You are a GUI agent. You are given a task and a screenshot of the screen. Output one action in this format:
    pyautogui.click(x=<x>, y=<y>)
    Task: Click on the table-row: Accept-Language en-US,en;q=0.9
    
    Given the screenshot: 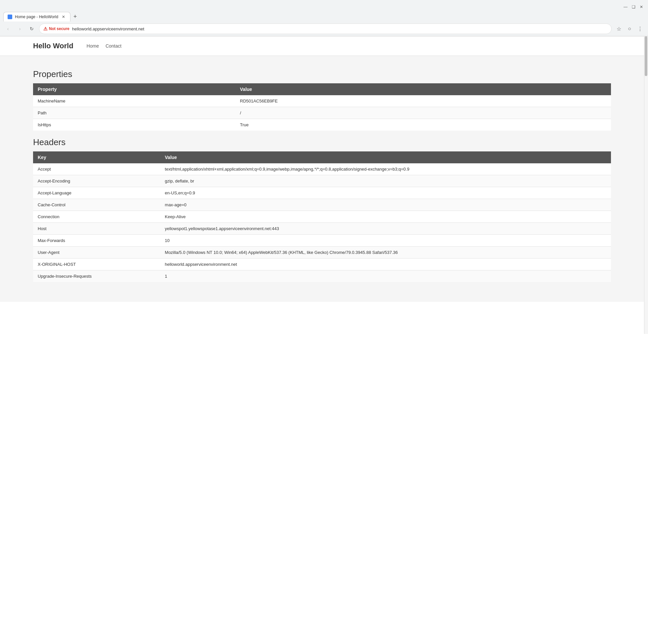 What is the action you would take?
    pyautogui.click(x=322, y=193)
    